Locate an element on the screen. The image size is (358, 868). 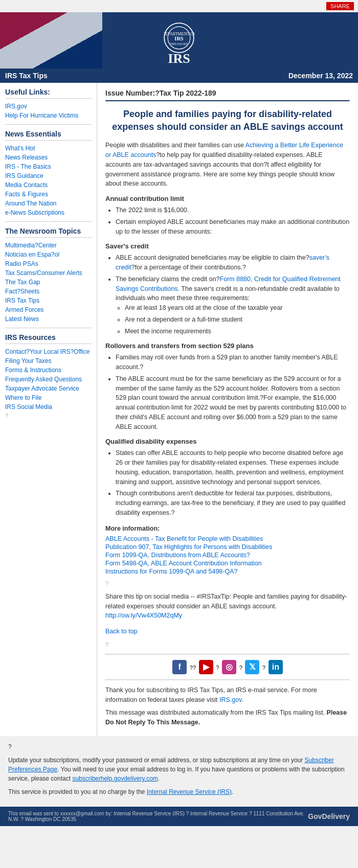
contact-link: subscriberhelp.govdelivery.com is located at coordinates (115, 779).